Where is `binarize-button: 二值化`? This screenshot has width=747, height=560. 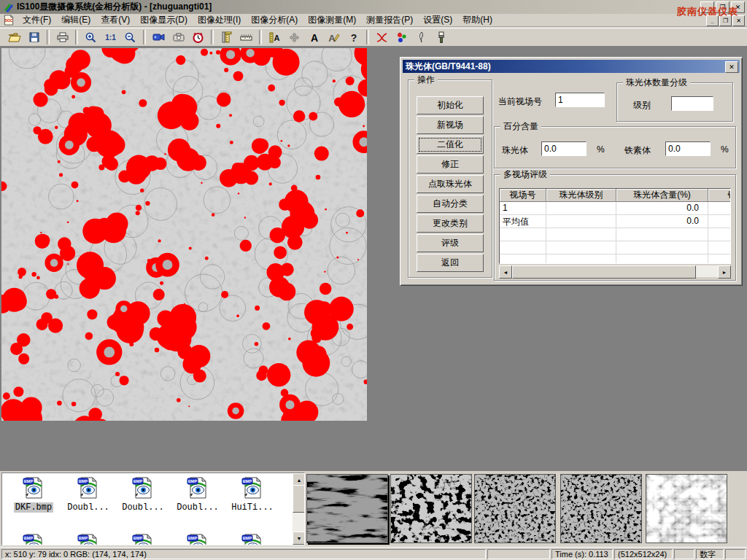
binarize-button: 二值化 is located at coordinates (450, 144).